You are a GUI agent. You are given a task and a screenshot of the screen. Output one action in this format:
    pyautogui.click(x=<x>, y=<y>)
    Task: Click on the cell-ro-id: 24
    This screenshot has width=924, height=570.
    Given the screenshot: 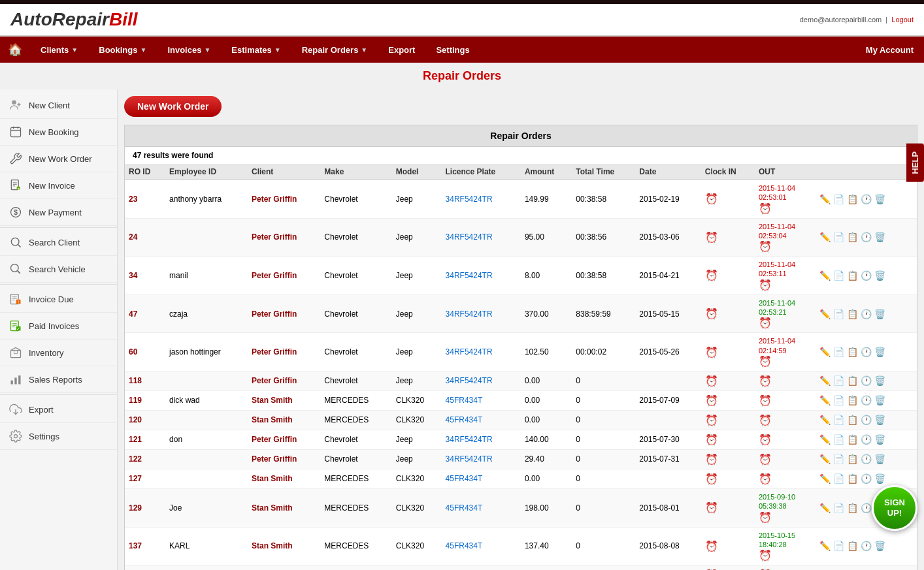 What is the action you would take?
    pyautogui.click(x=145, y=238)
    